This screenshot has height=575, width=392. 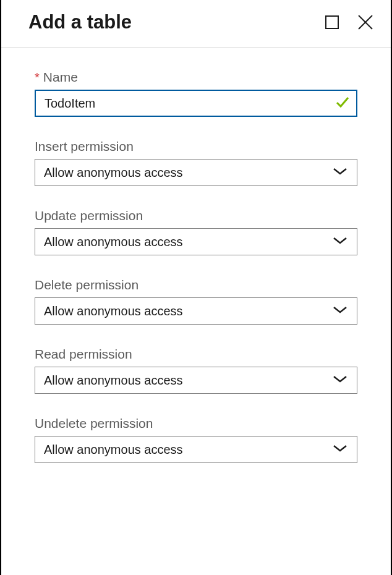 What do you see at coordinates (196, 103) in the screenshot?
I see `name-input` at bounding box center [196, 103].